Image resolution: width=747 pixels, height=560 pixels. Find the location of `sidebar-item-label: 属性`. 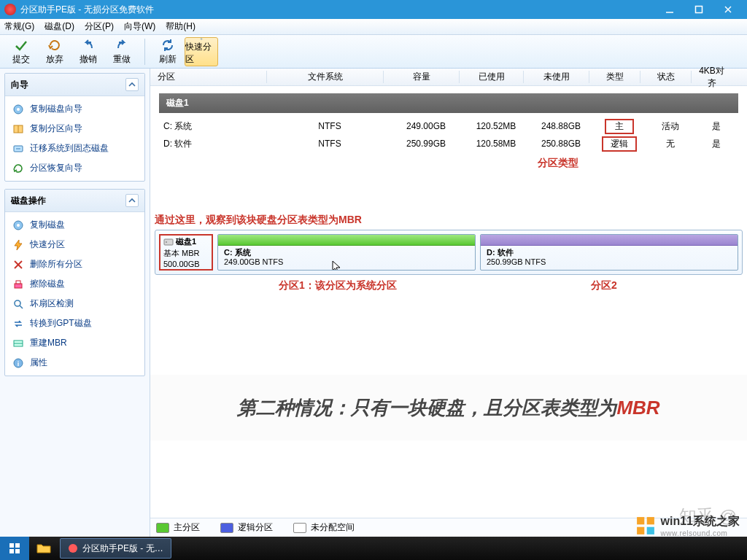

sidebar-item-label: 属性 is located at coordinates (39, 363).